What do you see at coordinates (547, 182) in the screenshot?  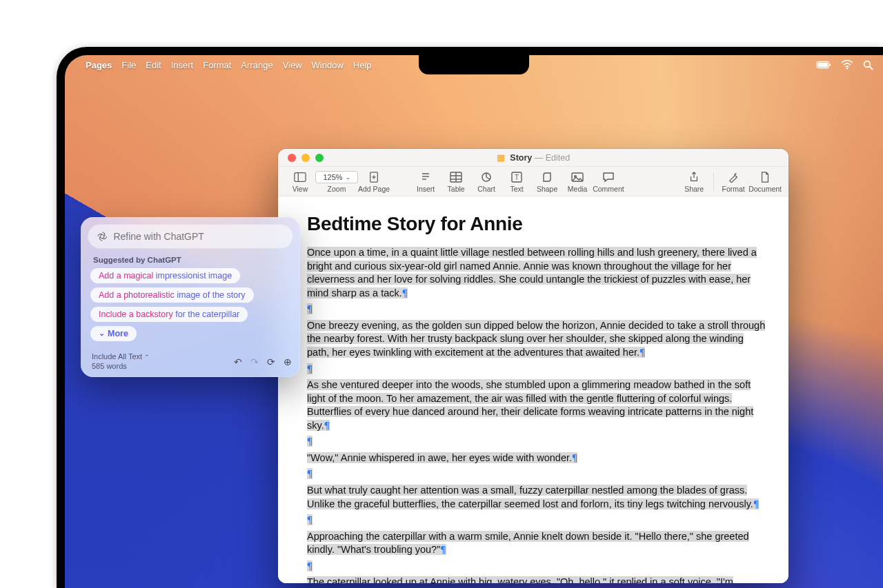 I see `toolbar-shape: Shape` at bounding box center [547, 182].